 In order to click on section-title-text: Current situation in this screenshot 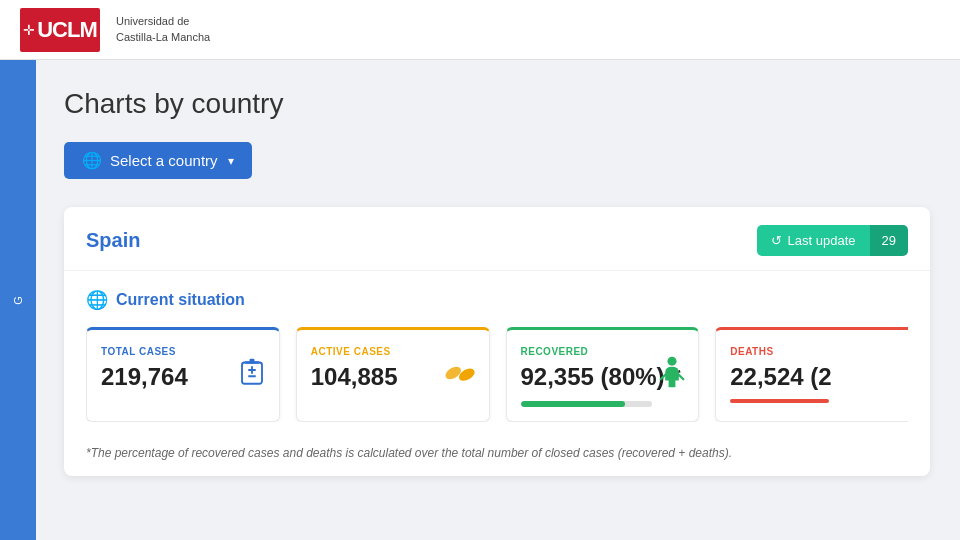, I will do `click(180, 300)`.